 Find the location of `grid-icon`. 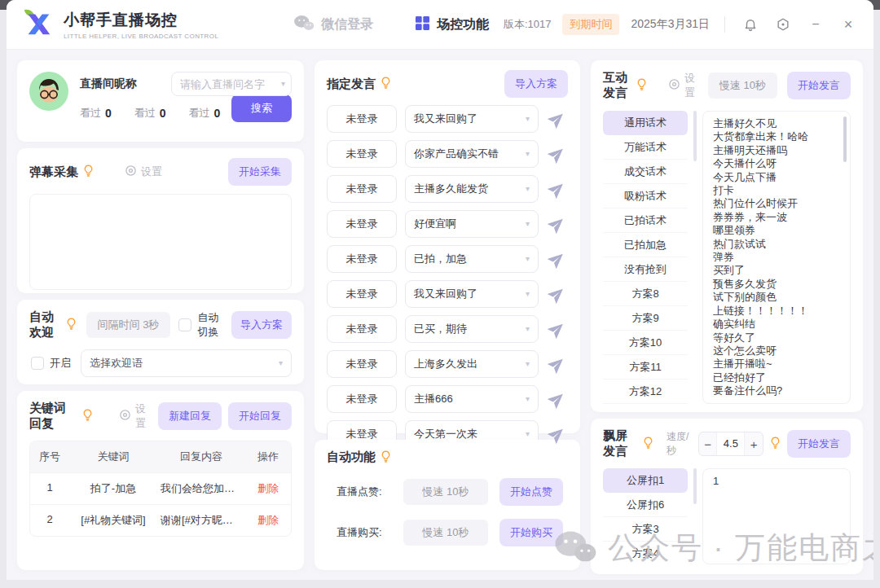

grid-icon is located at coordinates (422, 24).